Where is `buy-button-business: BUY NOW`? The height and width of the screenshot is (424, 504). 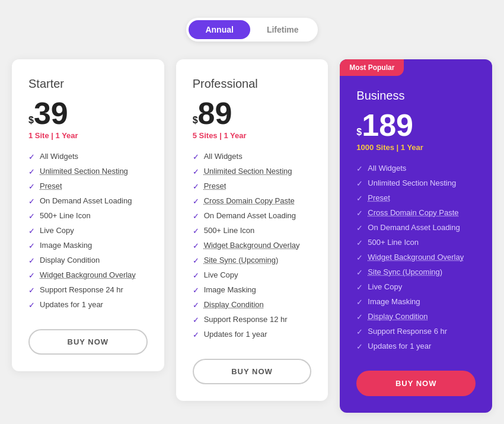 buy-button-business: BUY NOW is located at coordinates (416, 383).